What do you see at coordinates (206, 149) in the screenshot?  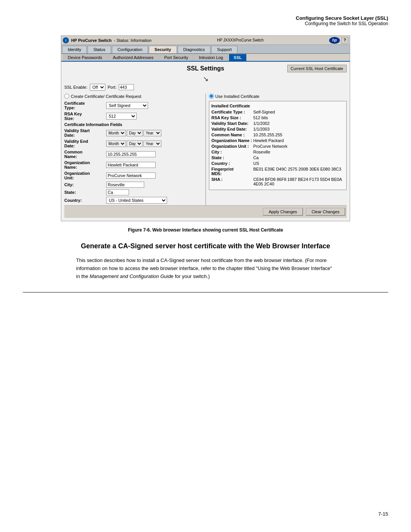 I see `two-column-layout: Create Certificate/ Certificate Request …` at bounding box center [206, 149].